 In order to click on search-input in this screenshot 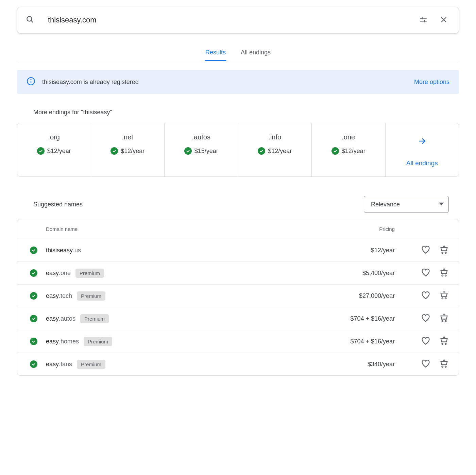, I will do `click(225, 20)`.